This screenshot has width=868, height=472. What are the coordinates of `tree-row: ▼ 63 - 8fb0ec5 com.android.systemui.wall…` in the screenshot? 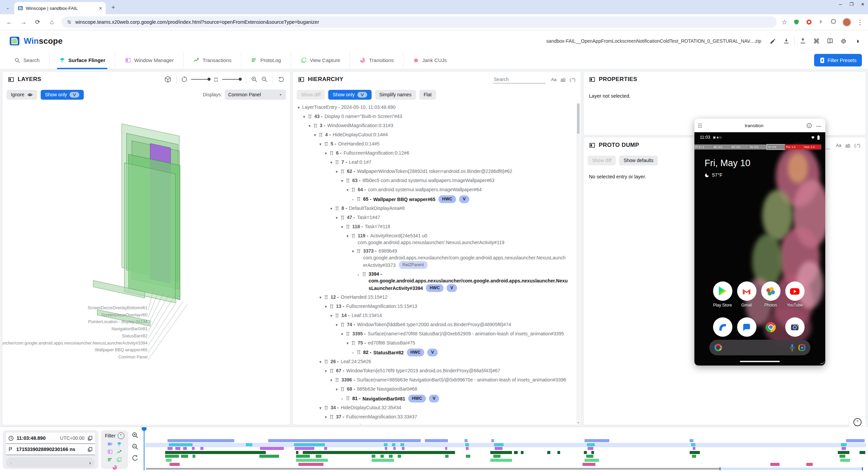 It's located at (435, 180).